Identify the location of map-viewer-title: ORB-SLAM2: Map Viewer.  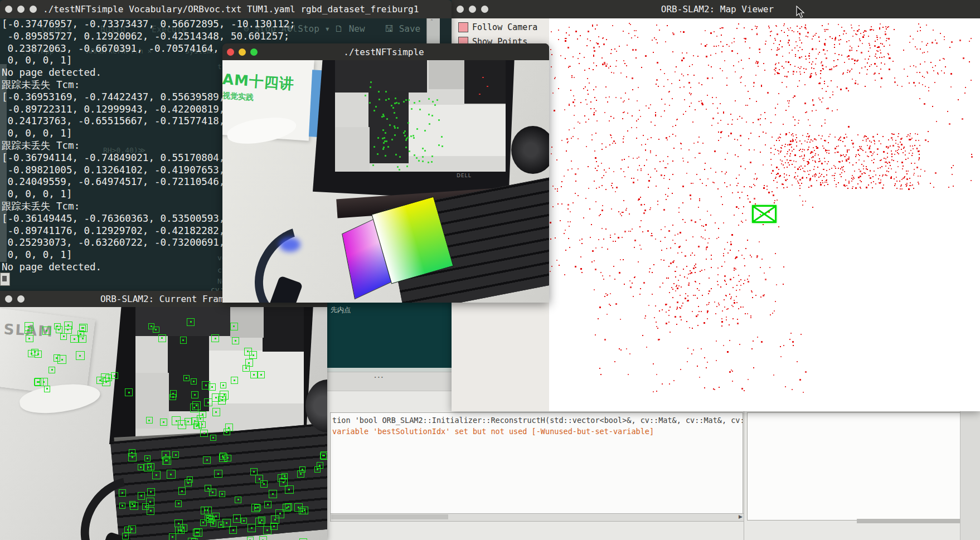
(717, 9).